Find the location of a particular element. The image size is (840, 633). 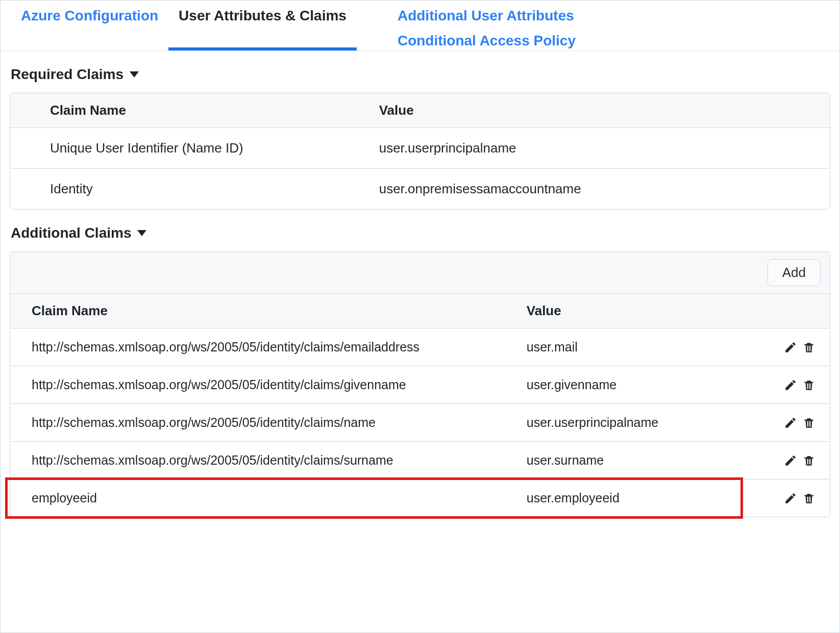

required-claims-toggle: Required Claims is located at coordinates (420, 72).